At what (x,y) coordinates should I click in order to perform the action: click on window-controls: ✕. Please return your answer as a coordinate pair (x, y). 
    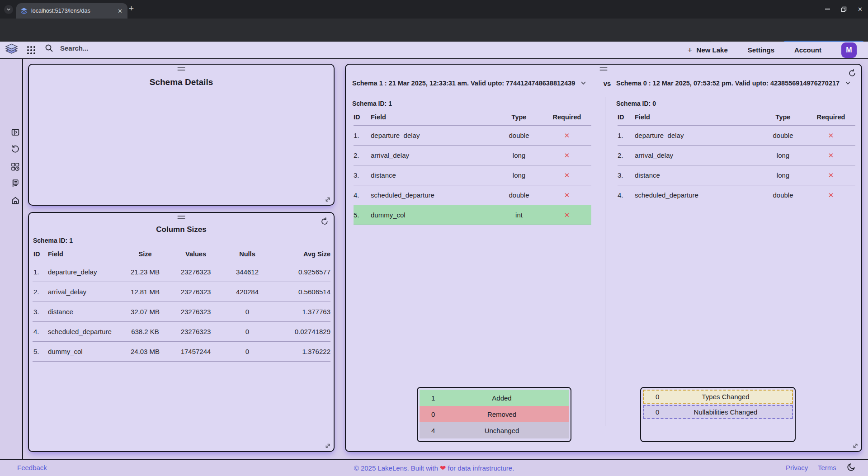
    Looking at the image, I should click on (844, 9).